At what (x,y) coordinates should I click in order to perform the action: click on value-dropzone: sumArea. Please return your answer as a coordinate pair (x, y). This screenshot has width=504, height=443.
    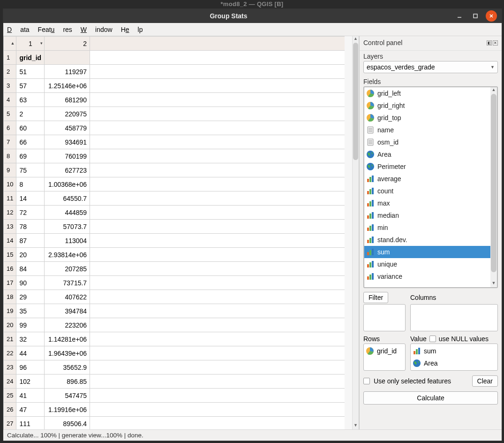
    Looking at the image, I should click on (454, 357).